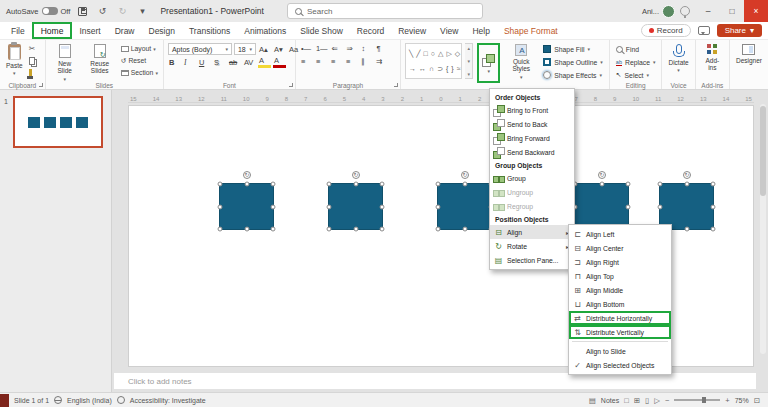  Describe the element at coordinates (352, 62) in the screenshot. I see `alignment-tool-4: ≡` at that location.